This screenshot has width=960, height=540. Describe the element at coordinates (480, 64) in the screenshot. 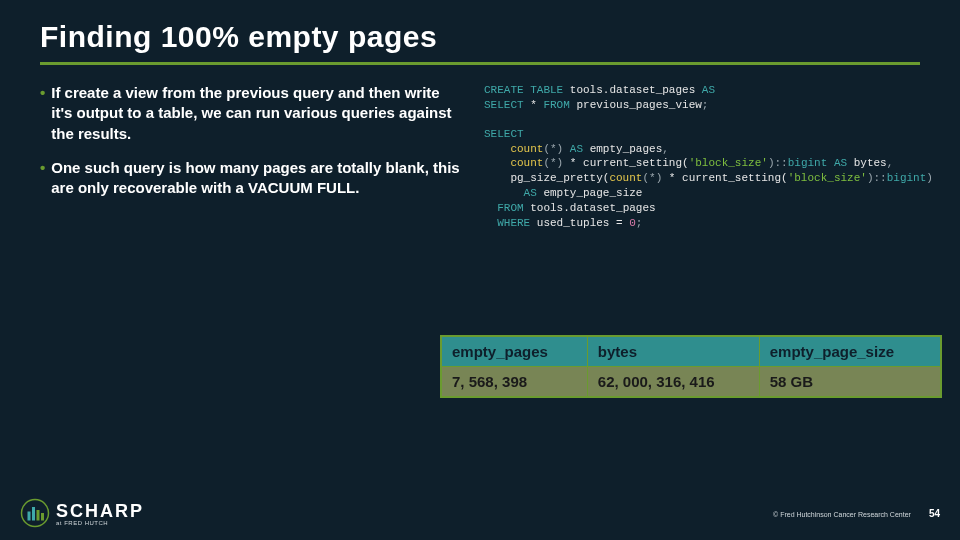

I see `title-divider` at that location.